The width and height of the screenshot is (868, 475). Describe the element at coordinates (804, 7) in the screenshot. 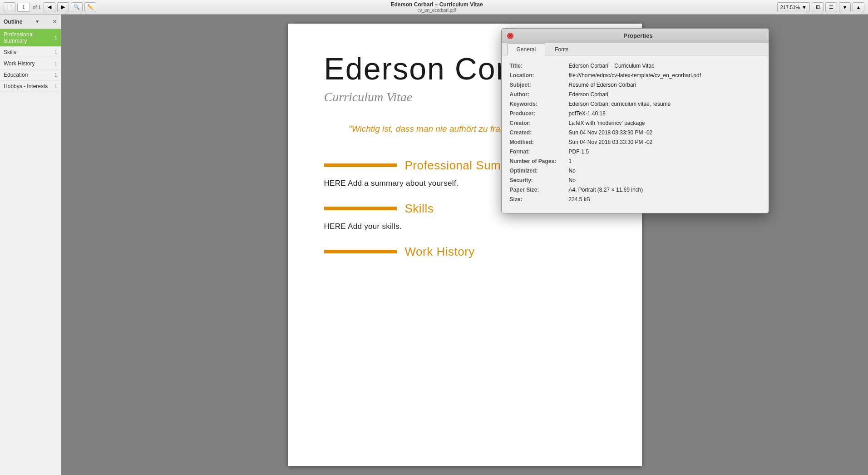

I see `zoom-arrow-icon: ▼` at that location.